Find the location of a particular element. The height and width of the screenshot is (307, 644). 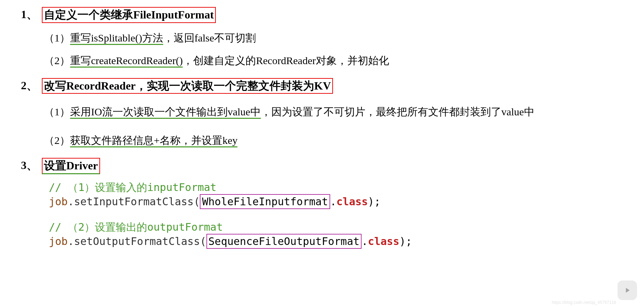

heading-1: 自定义一个类继承FileInputFormat is located at coordinates (129, 15).